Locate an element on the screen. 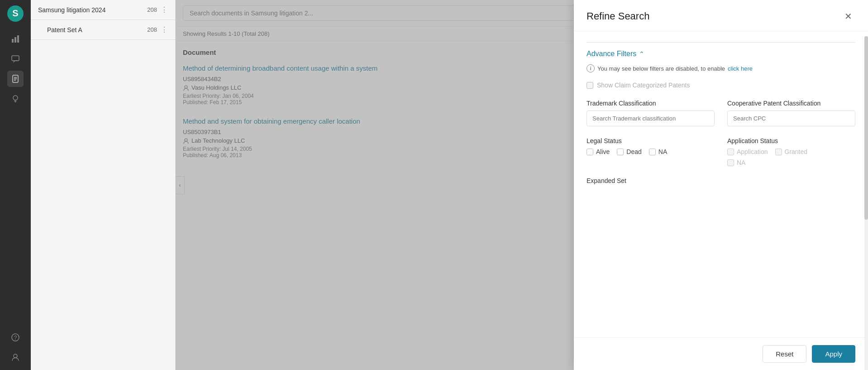 The width and height of the screenshot is (868, 370). app-status-row-2: NA is located at coordinates (791, 163).